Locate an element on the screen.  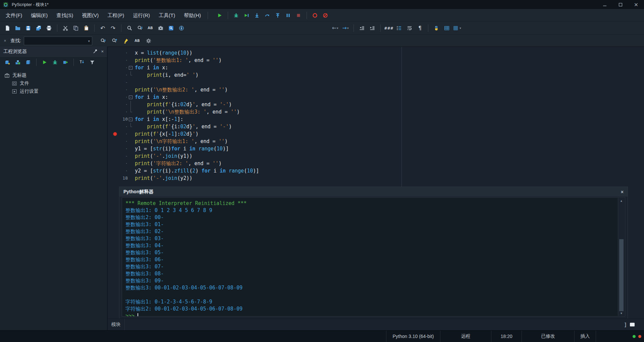
find-settings-button is located at coordinates (149, 41).